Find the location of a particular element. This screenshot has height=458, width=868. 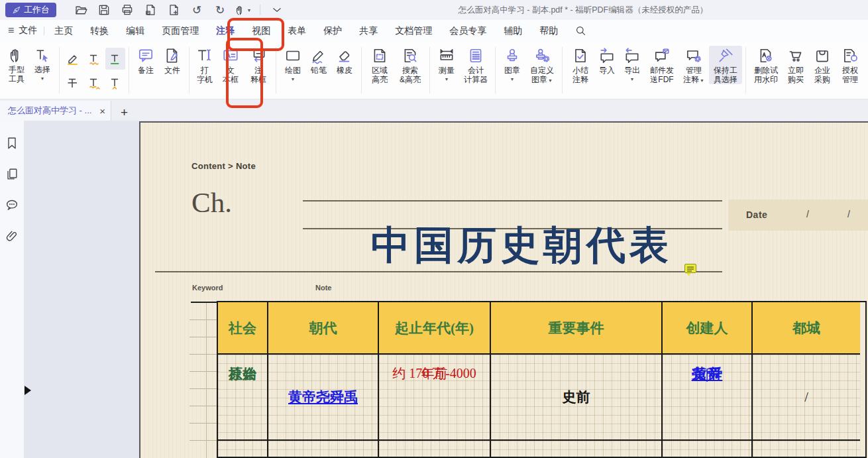

workspace-button: 工作台 is located at coordinates (30, 10).